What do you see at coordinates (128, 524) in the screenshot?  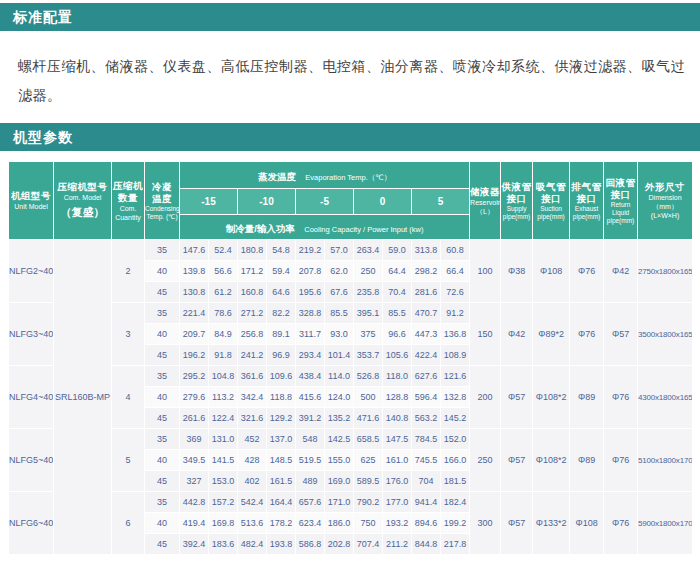 I see `com-quantity-cell: 6` at bounding box center [128, 524].